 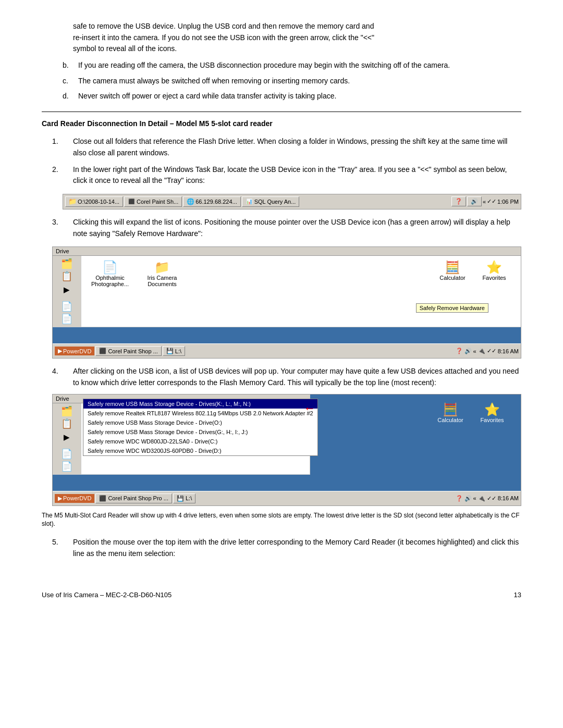 What do you see at coordinates (508, 202) in the screenshot?
I see `tb-time-1: 1:06 PM` at bounding box center [508, 202].